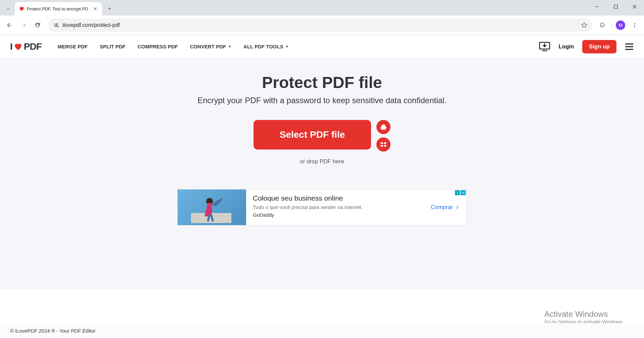  I want to click on arrow-left-icon, so click(9, 25).